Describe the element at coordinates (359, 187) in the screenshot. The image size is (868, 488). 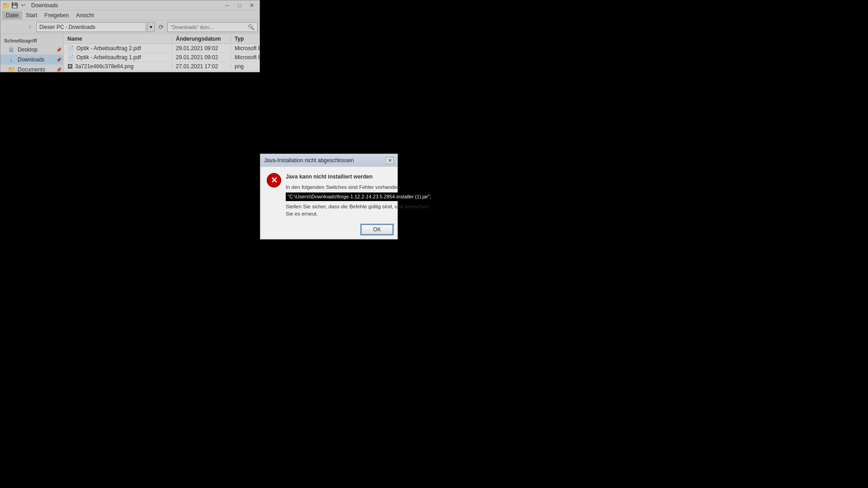
I see `dialog-body-line1: In den folgenden Switches sind Fehler vo…` at that location.